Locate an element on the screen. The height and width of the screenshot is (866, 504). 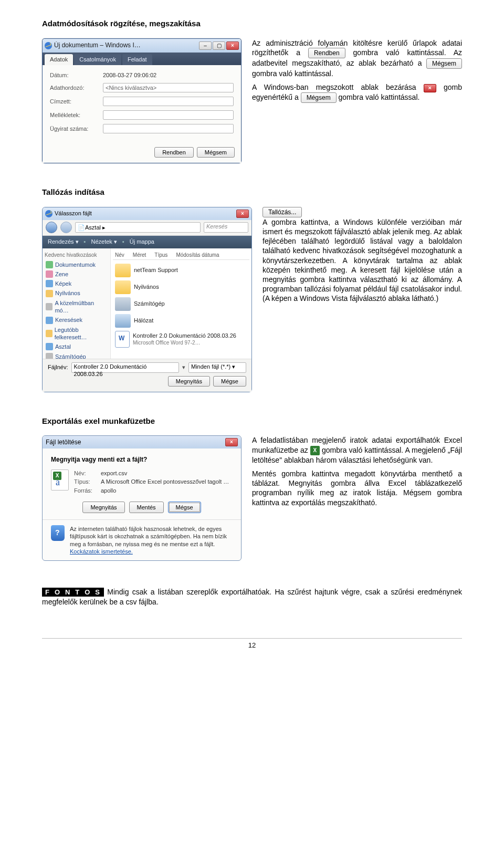
file-type: A Microsoft Office Excel pontosvesszővel… is located at coordinates (165, 482).